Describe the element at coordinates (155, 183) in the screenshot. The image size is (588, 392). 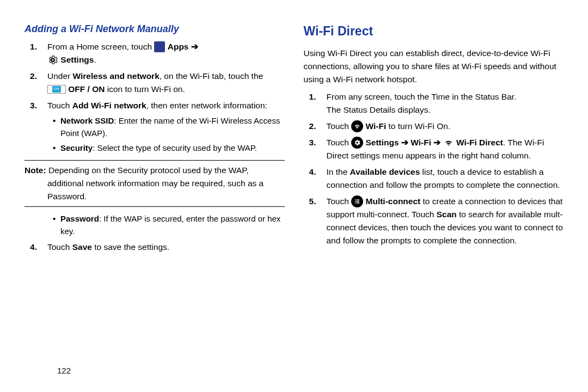
I see `note-block: Note: Depending on the Security protocol…` at that location.